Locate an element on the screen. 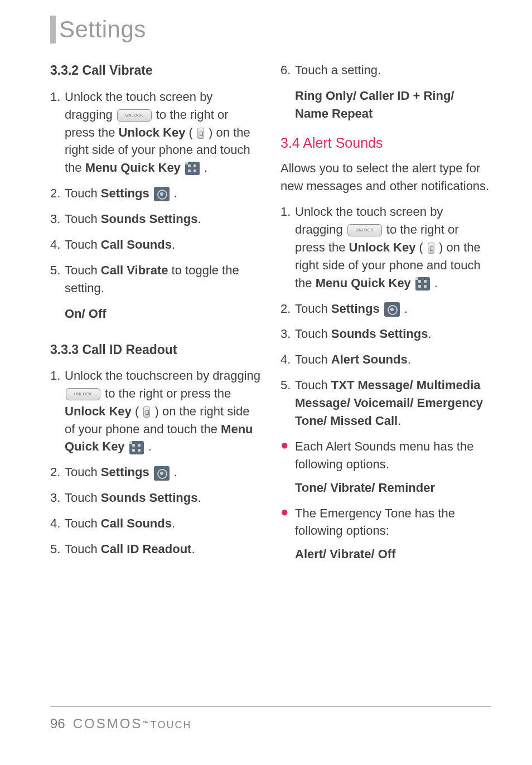 This screenshot has height=765, width=532. step-item: 1. Unlock the touchscreen by dragging to… is located at coordinates (155, 411).